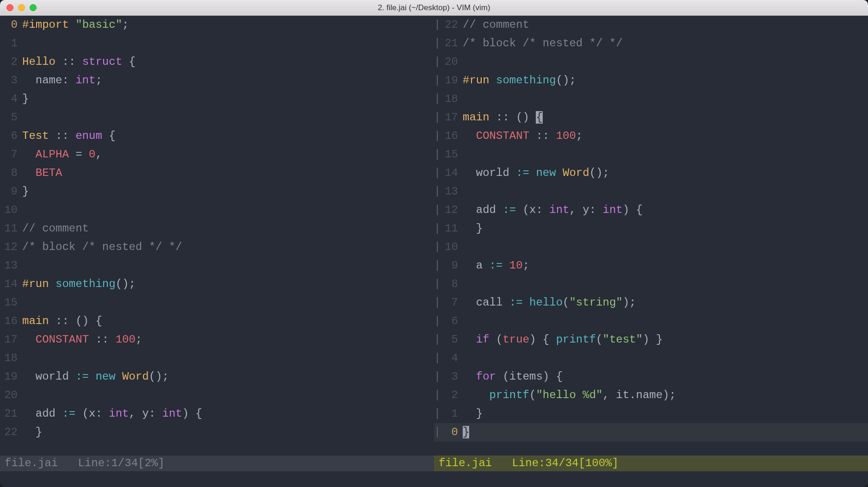  I want to click on code-line: 18, so click(217, 358).